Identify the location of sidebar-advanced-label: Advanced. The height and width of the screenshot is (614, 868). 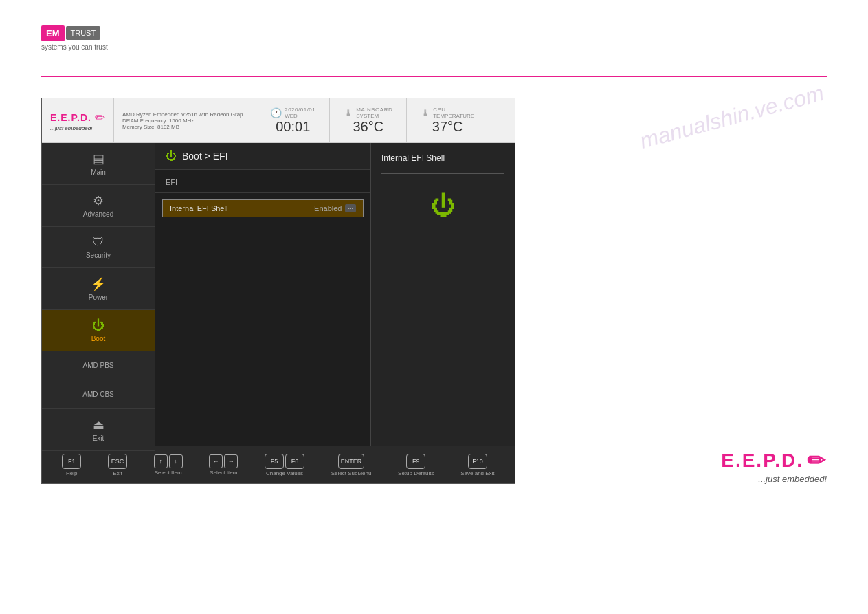
(98, 215).